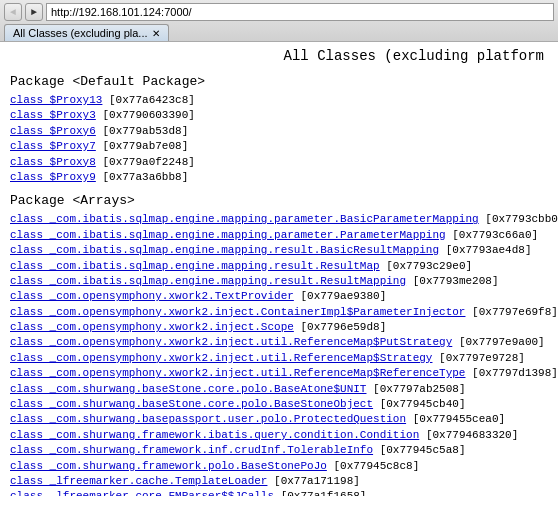 This screenshot has width=558, height=506. What do you see at coordinates (152, 296) in the screenshot?
I see `class-link: class _com.opensymphony.xwork2.TextProvi…` at bounding box center [152, 296].